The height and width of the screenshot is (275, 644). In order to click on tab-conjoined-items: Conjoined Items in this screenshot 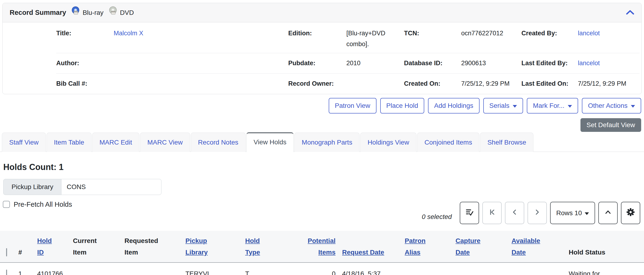, I will do `click(448, 142)`.